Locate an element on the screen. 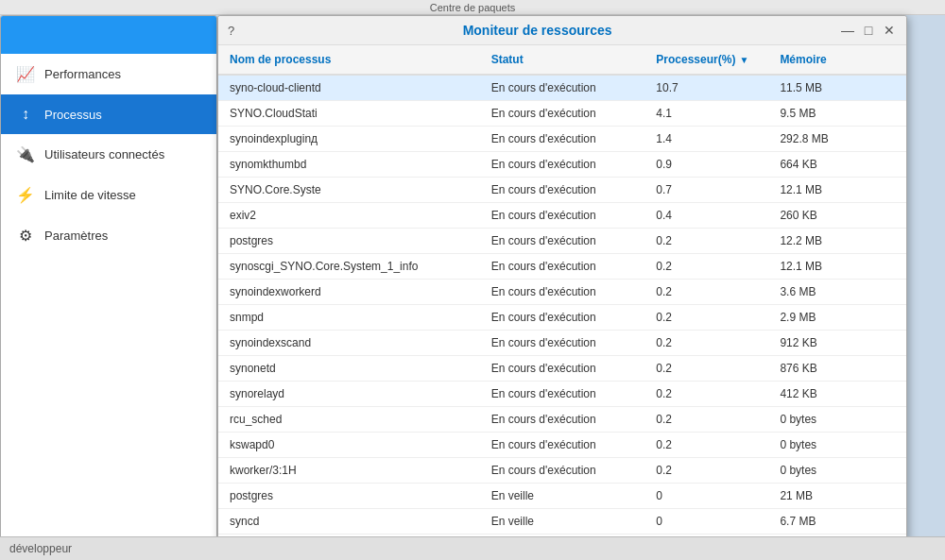 The width and height of the screenshot is (945, 560). sidebar-label-limite: Limite de vitesse is located at coordinates (91, 195).